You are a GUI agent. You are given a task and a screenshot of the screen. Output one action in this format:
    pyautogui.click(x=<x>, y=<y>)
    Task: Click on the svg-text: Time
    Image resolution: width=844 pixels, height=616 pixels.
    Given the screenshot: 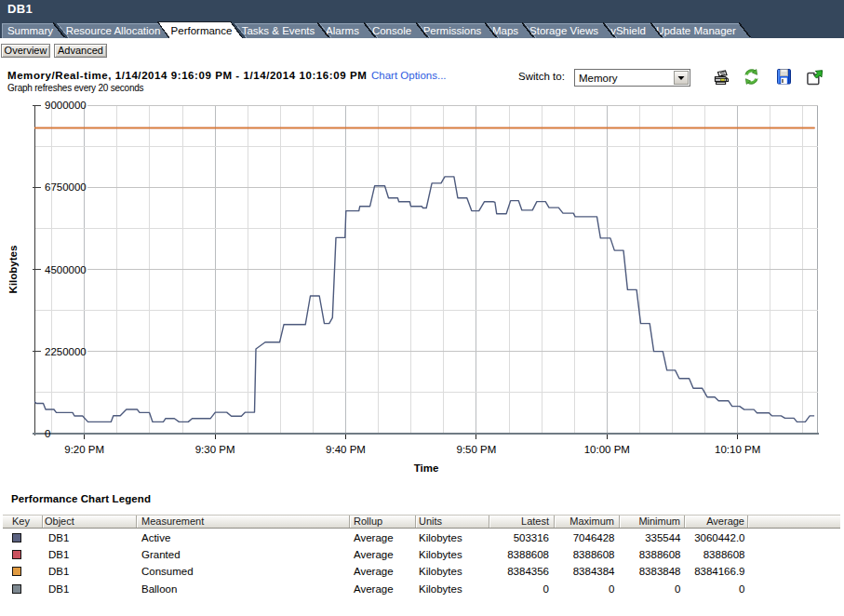 What is the action you would take?
    pyautogui.click(x=426, y=468)
    